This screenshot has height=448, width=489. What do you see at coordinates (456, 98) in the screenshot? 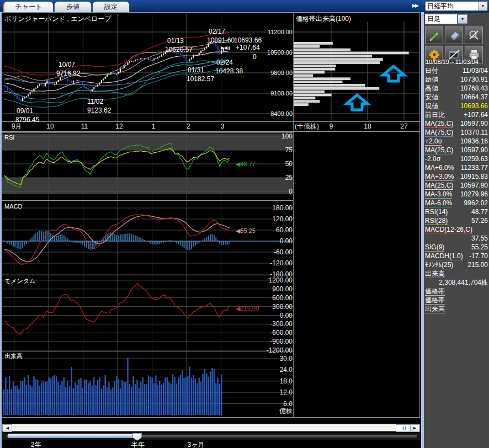
I see `sidebar-row: 安値10664.37` at bounding box center [456, 98].